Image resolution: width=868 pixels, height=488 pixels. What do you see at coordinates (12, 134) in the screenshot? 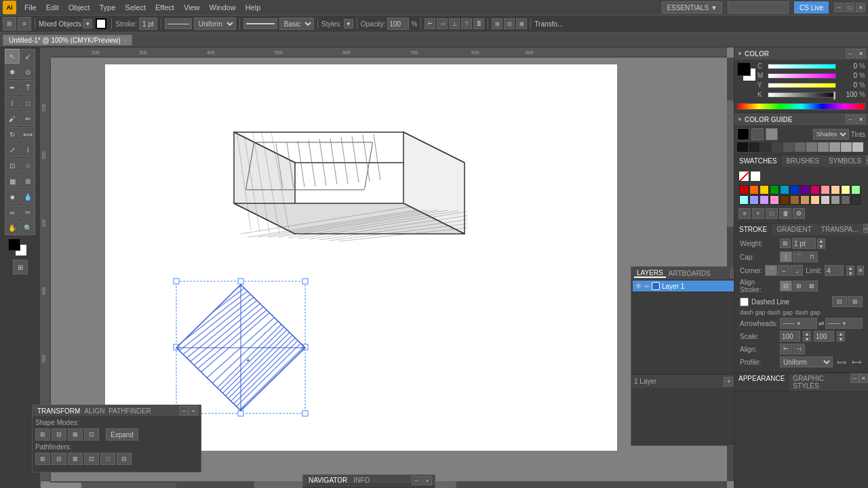
I see `rotate-tool: ↻` at bounding box center [12, 134].